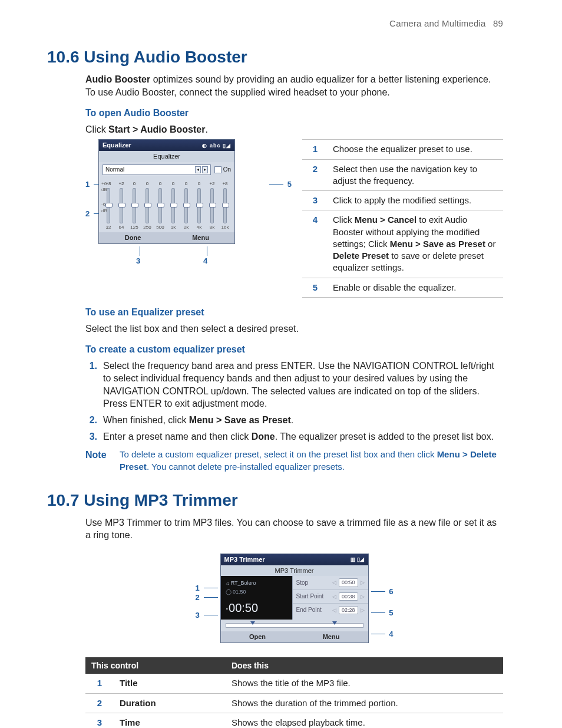 This screenshot has width=562, height=728. What do you see at coordinates (295, 625) in the screenshot?
I see `mp3-trim-slider` at bounding box center [295, 625].